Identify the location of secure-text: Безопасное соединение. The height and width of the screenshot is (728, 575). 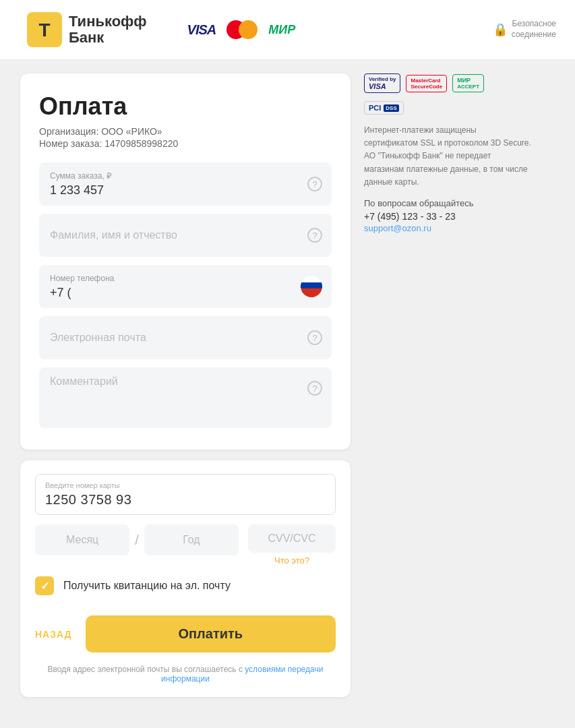
(534, 30).